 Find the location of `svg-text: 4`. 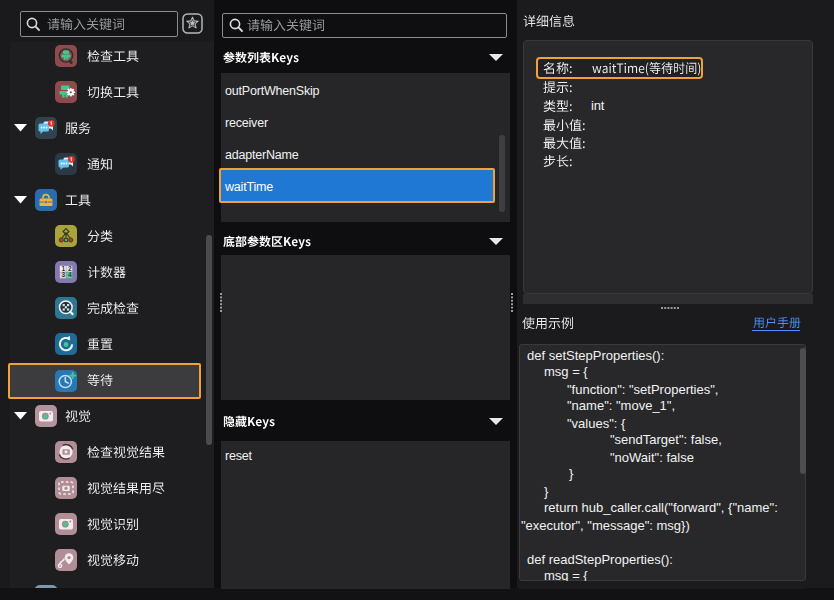

svg-text: 4 is located at coordinates (70, 274).